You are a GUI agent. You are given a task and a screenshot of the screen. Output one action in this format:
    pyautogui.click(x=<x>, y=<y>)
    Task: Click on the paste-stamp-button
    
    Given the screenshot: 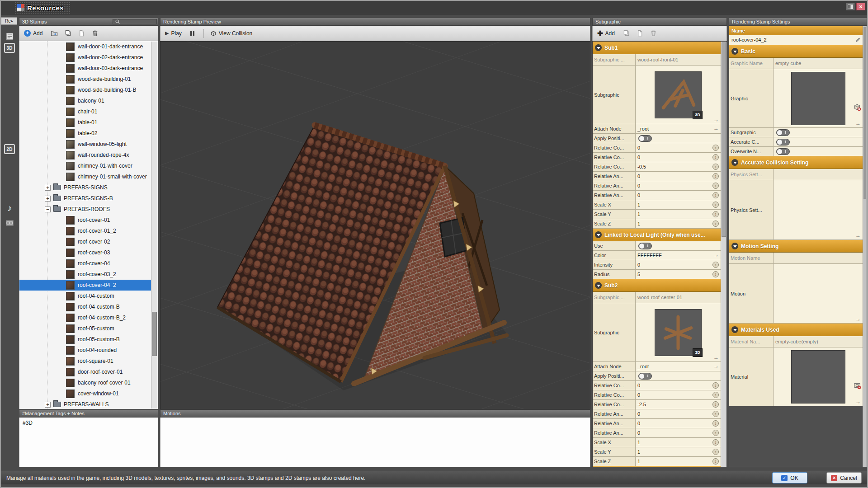 What is the action you would take?
    pyautogui.click(x=81, y=33)
    